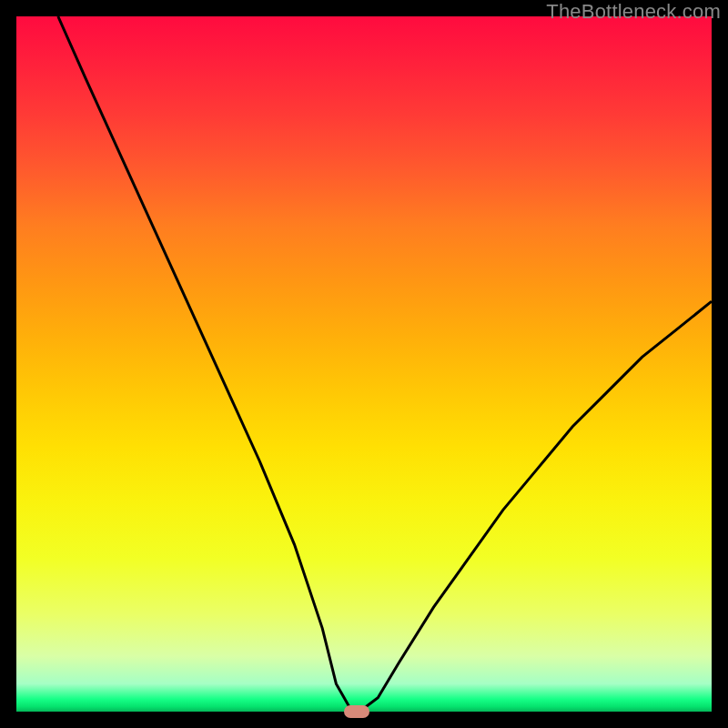 The height and width of the screenshot is (728, 728). Describe the element at coordinates (357, 712) in the screenshot. I see `optimal-marker` at that location.